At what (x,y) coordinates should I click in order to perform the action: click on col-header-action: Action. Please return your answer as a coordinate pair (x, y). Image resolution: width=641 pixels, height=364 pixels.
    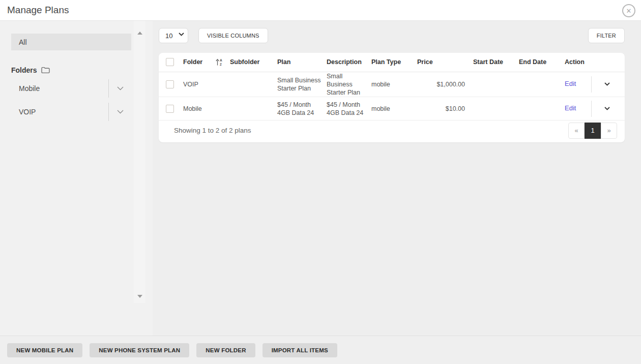
    Looking at the image, I should click on (577, 62).